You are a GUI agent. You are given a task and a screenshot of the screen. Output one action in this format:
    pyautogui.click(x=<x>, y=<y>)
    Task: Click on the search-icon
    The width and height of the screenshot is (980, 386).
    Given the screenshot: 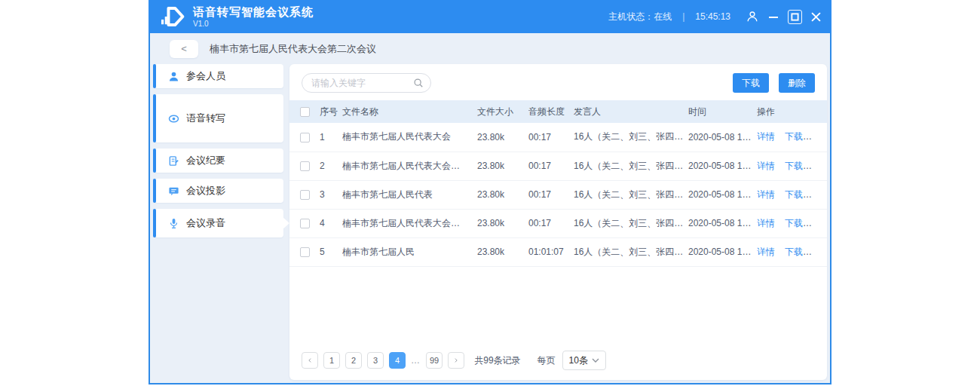 What is the action you would take?
    pyautogui.click(x=418, y=83)
    